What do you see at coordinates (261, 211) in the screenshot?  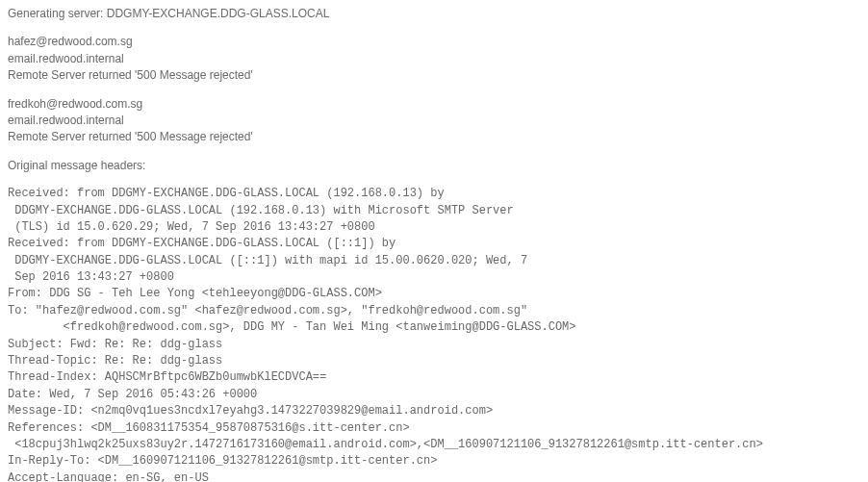 I see `header-received: DDGMY-EXCHANGE.DDG-GLASS.LOCAL (192.168.…` at bounding box center [261, 211].